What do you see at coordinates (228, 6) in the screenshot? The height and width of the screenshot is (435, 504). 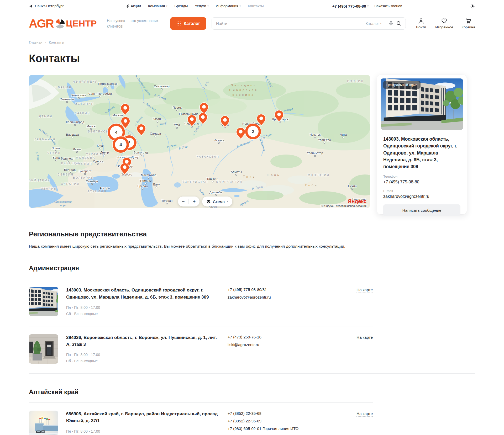 I see `nav-item-информация: Информация ▾` at bounding box center [228, 6].